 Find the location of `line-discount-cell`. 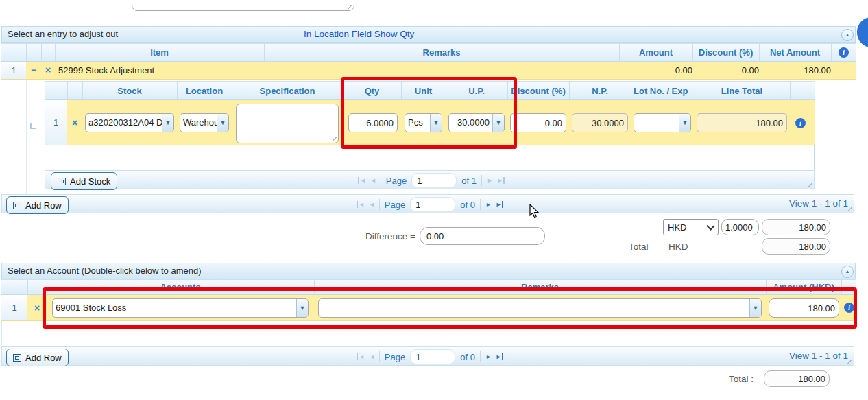

line-discount-cell is located at coordinates (539, 123).